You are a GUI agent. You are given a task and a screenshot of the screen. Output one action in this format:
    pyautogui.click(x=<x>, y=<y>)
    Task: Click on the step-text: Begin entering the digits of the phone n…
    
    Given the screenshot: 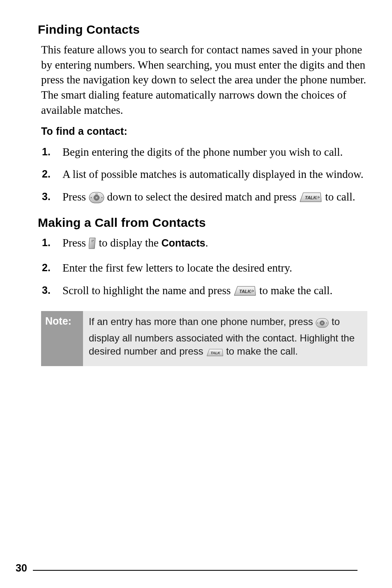 What is the action you would take?
    pyautogui.click(x=203, y=152)
    